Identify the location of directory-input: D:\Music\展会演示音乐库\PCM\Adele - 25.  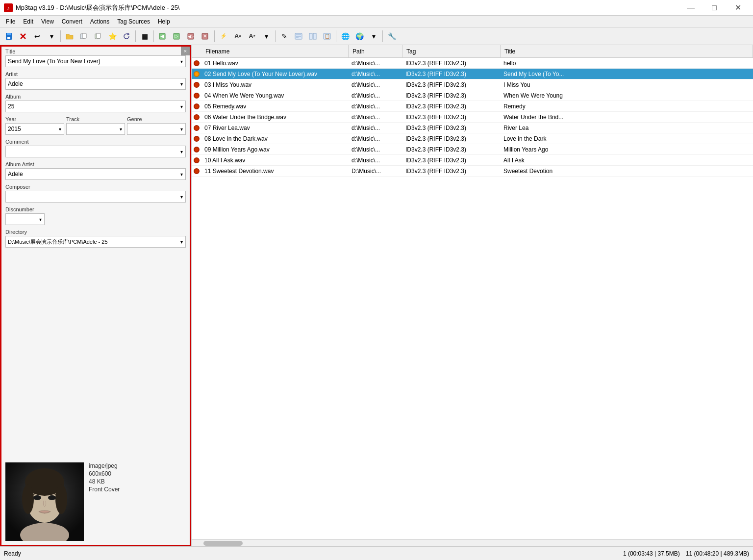
(96, 242).